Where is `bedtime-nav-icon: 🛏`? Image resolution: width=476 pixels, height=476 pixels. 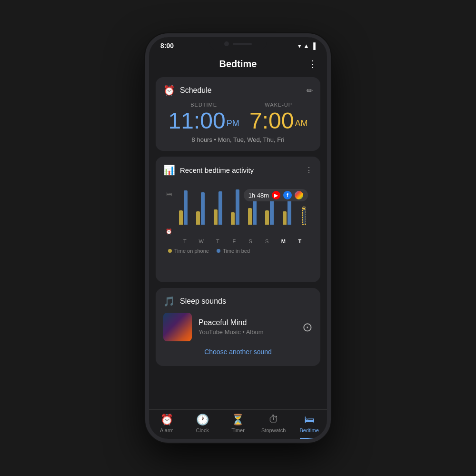
bedtime-nav-icon: 🛏 is located at coordinates (309, 420).